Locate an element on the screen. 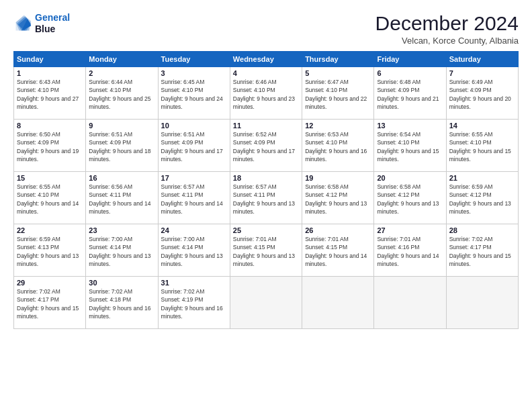 The image size is (532, 411). sunset-text: Sunset: 4:13 PM is located at coordinates (50, 247).